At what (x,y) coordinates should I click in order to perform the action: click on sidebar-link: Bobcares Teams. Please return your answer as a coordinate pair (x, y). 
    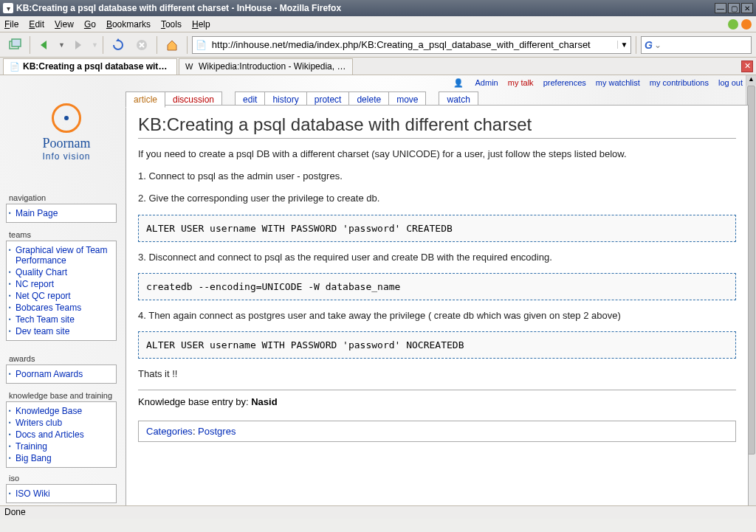
    Looking at the image, I should click on (49, 308).